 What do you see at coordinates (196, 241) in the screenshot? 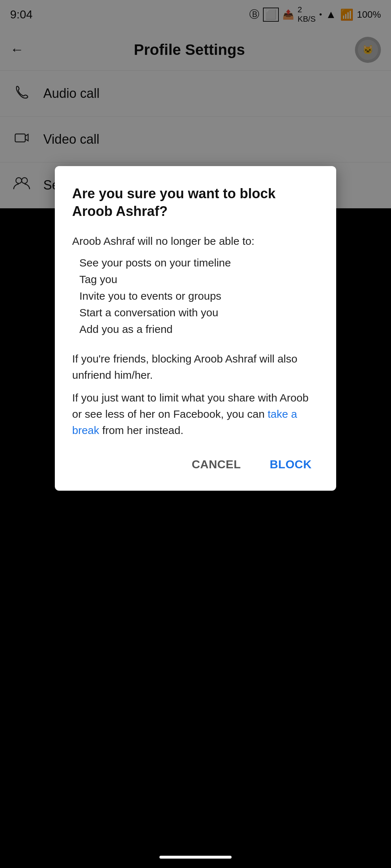
I see `dialog-subtitle: Aroob Ashraf will no longer be able to:` at bounding box center [196, 241].